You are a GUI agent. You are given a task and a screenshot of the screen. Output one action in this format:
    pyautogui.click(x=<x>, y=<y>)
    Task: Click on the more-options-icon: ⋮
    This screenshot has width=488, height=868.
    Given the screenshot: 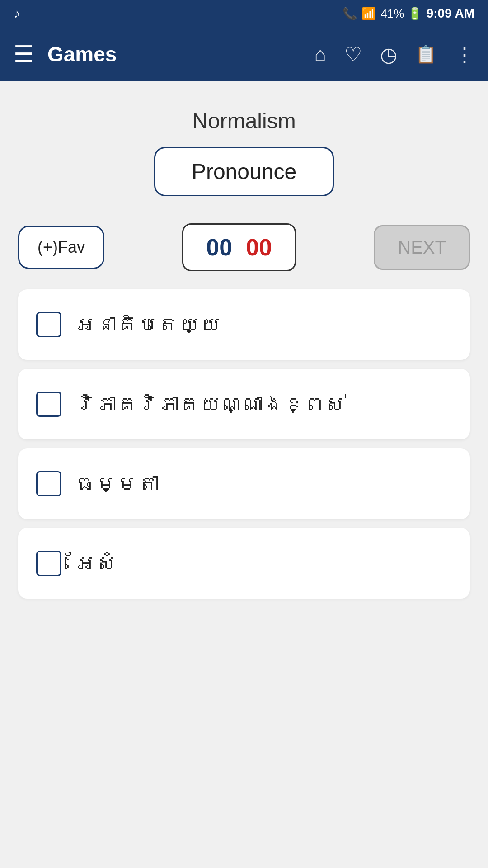 What is the action you would take?
    pyautogui.click(x=465, y=54)
    